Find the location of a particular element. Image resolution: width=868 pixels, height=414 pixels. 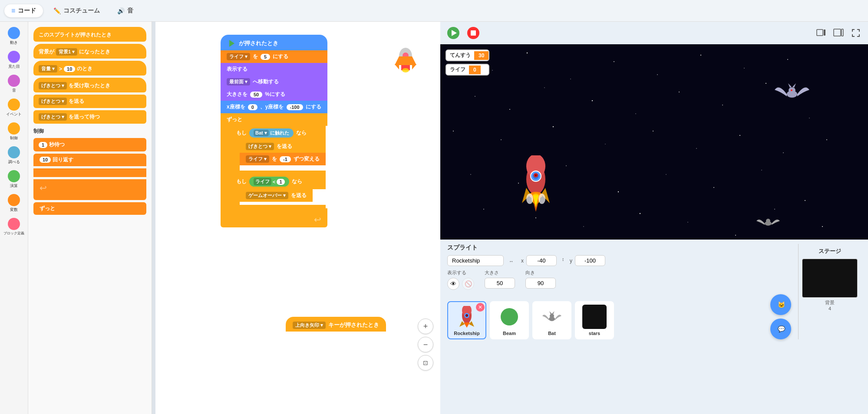

block-broadcast-wait: げきとつ ▾ を送って待つ is located at coordinates (90, 117).